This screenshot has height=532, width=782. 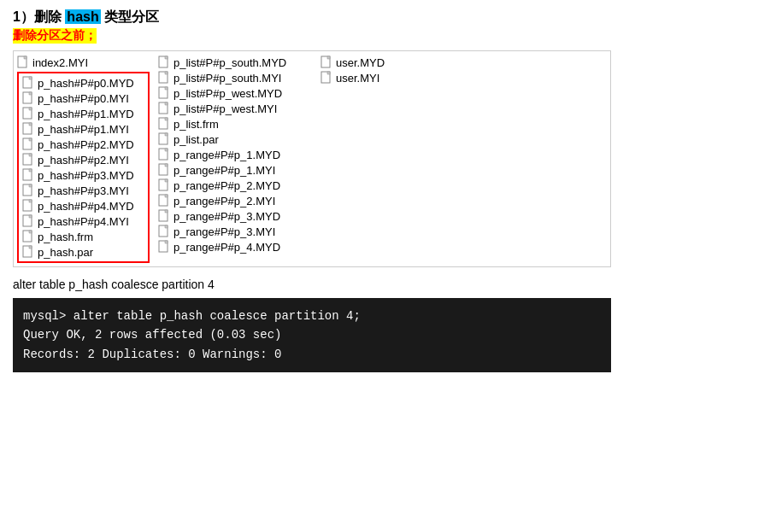 What do you see at coordinates (84, 62) in the screenshot?
I see `file-item-header0: index2.MYI` at bounding box center [84, 62].